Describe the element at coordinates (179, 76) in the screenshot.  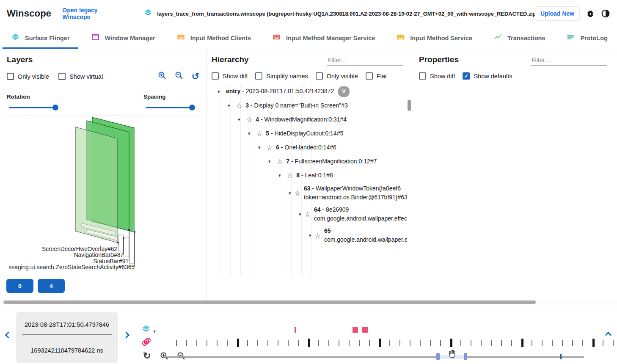
I see `zoom-out-icon` at that location.